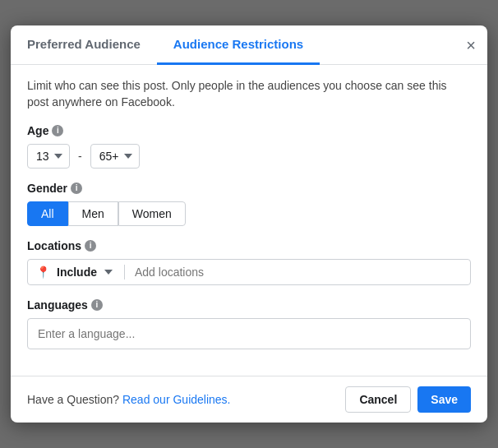 This screenshot has height=448, width=498. I want to click on locations-input-row: 📍 Include Exclude, so click(249, 272).